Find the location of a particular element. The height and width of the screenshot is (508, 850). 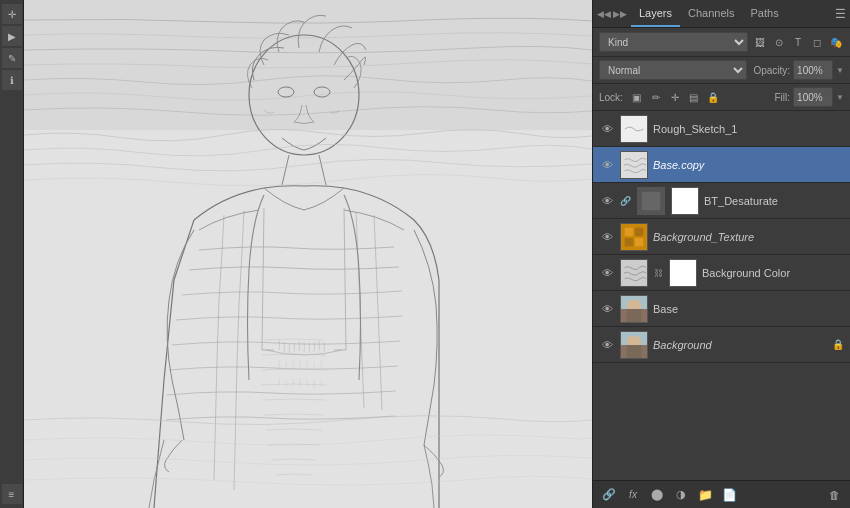

kind-filter-row: Kind 🖼 ⊙ T ◻ 🎭 is located at coordinates (722, 42).